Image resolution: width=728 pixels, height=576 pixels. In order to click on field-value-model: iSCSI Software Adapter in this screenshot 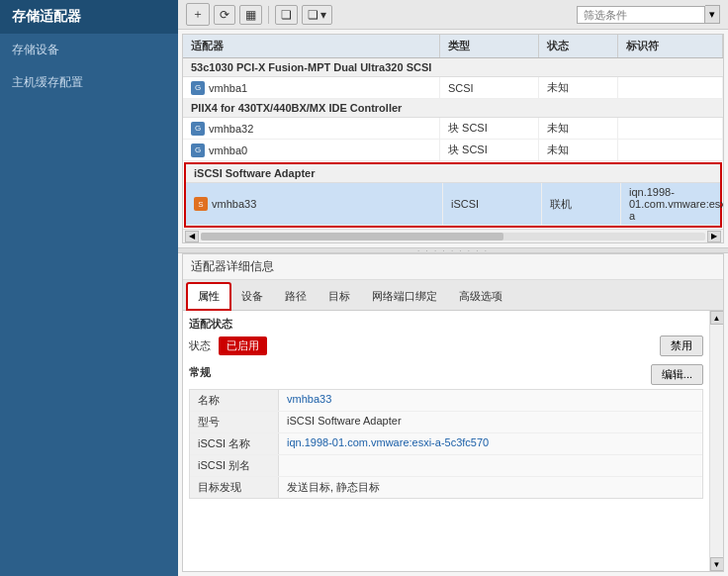, I will do `click(491, 422)`.